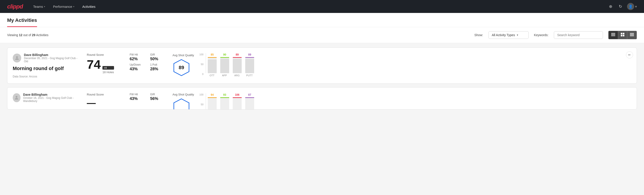 This screenshot has height=195, width=644. Describe the element at coordinates (479, 35) in the screenshot. I see `show-label: Show:` at that location.